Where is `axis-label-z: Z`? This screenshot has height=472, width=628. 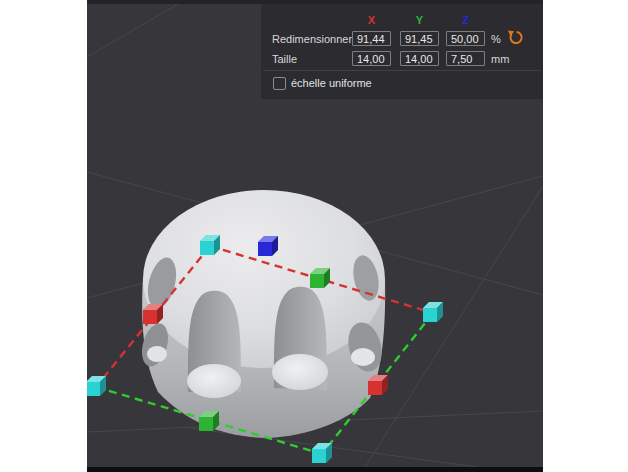 axis-label-z: Z is located at coordinates (466, 20).